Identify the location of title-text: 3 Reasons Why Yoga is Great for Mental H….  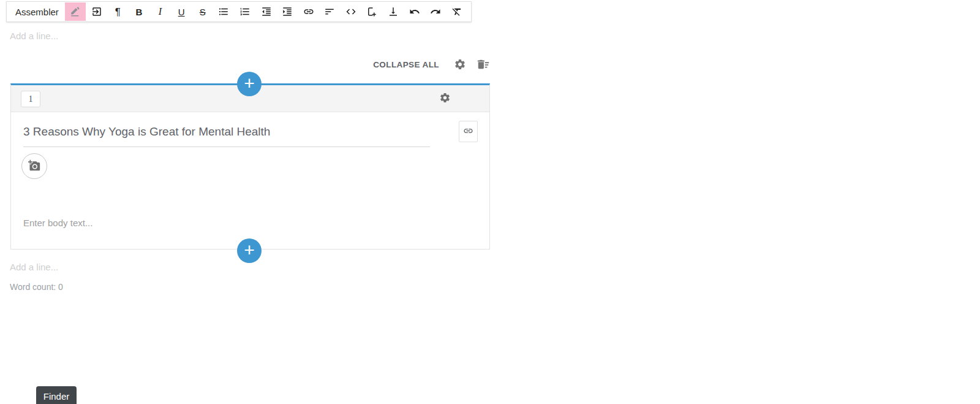
(147, 131).